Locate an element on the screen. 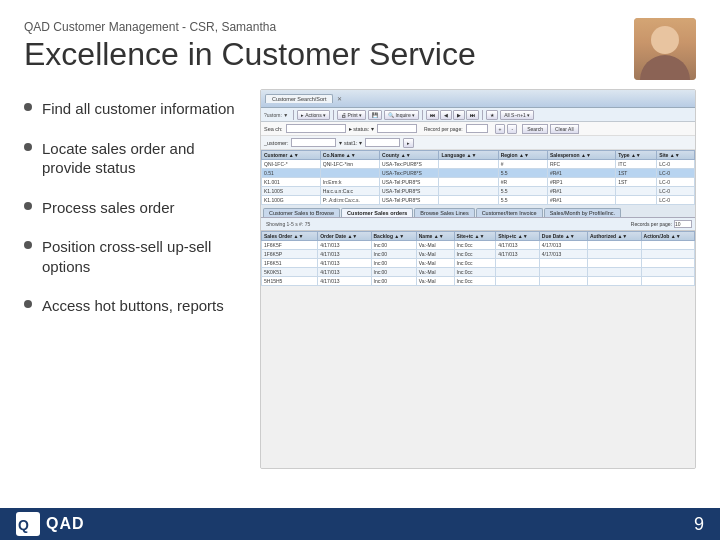 The height and width of the screenshot is (540, 720). close-tab-icon: ✕ is located at coordinates (340, 98).